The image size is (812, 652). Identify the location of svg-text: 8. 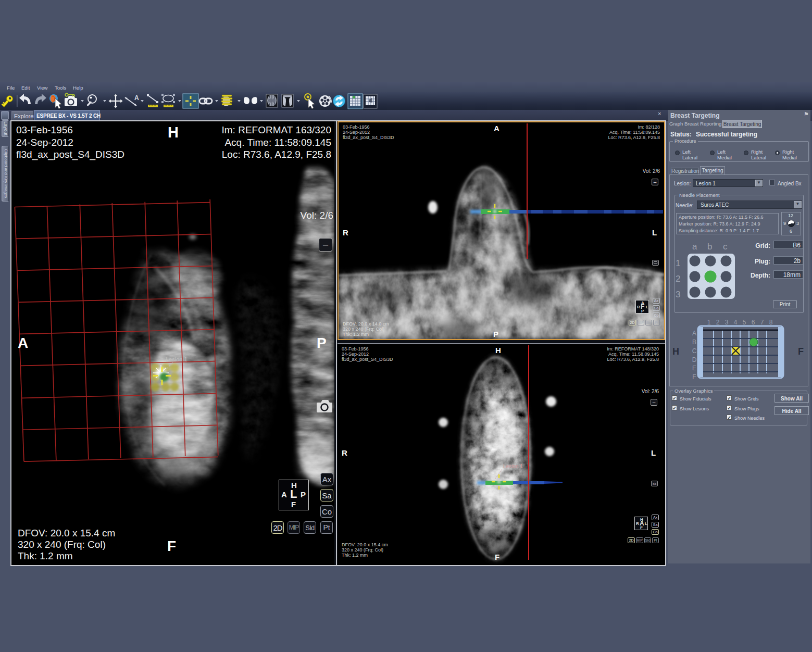
(771, 322).